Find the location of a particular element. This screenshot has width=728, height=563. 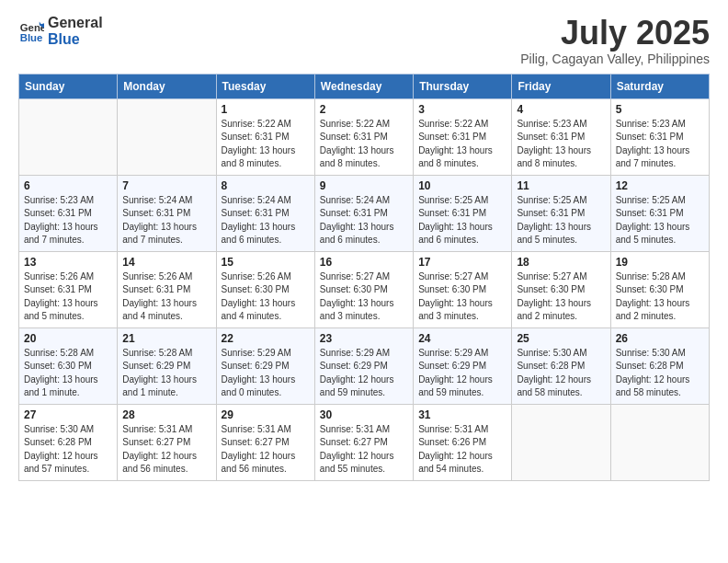

day-detail: Sunrise: 5:31 AM Sunset: 6:26 PM Dayligh… is located at coordinates (462, 450).